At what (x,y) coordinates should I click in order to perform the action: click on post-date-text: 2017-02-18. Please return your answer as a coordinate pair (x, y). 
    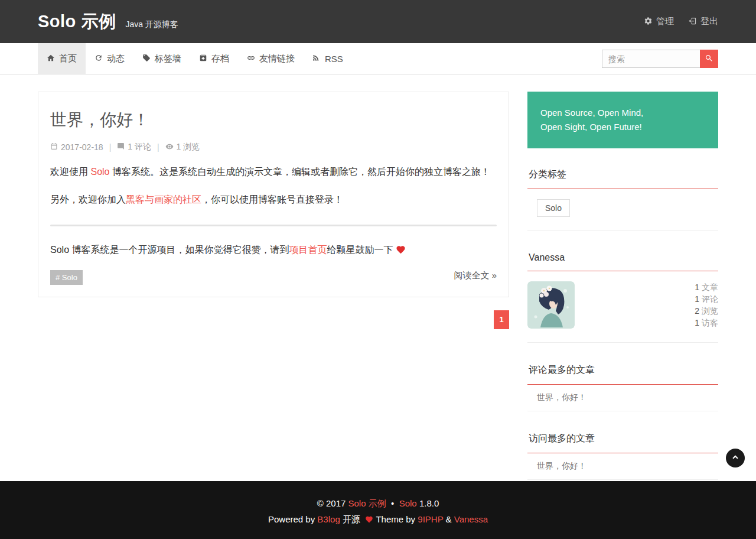
    Looking at the image, I should click on (82, 147).